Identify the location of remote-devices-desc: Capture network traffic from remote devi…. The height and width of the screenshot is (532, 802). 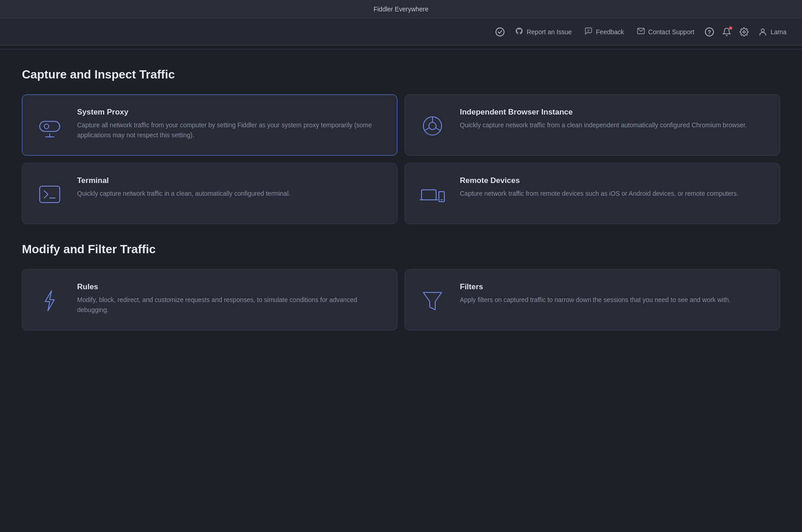
(614, 194).